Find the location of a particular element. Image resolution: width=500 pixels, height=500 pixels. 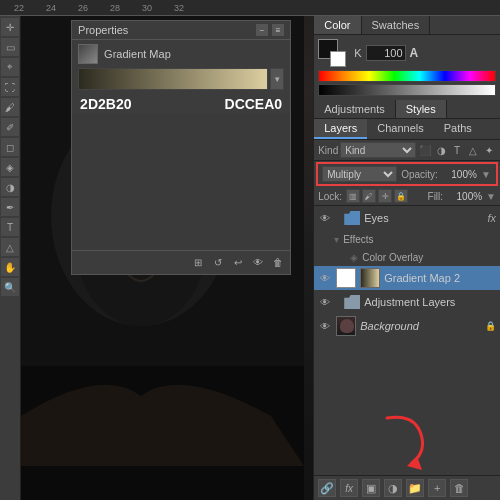

layer-name-gradient-map-2: Gradient Map 2 is located at coordinates (440, 278).